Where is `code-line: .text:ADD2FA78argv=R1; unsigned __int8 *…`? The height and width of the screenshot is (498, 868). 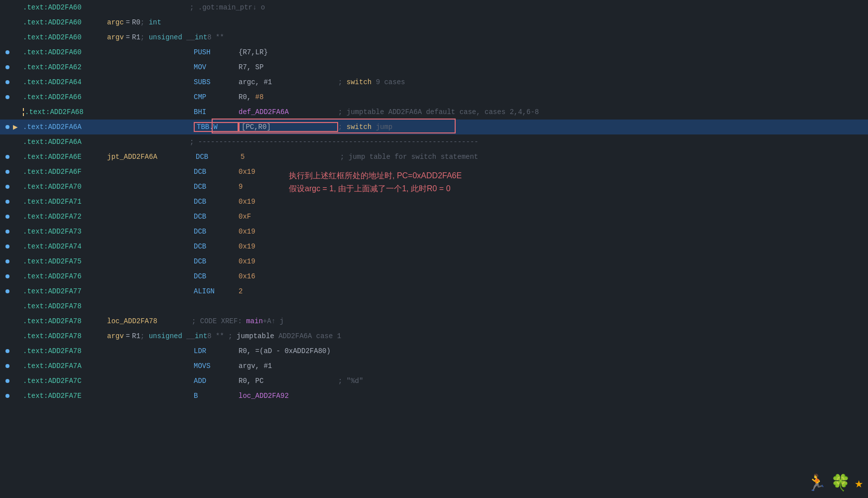
code-line: .text:ADD2FA78argv=R1; unsigned __int8 *… is located at coordinates (434, 336).